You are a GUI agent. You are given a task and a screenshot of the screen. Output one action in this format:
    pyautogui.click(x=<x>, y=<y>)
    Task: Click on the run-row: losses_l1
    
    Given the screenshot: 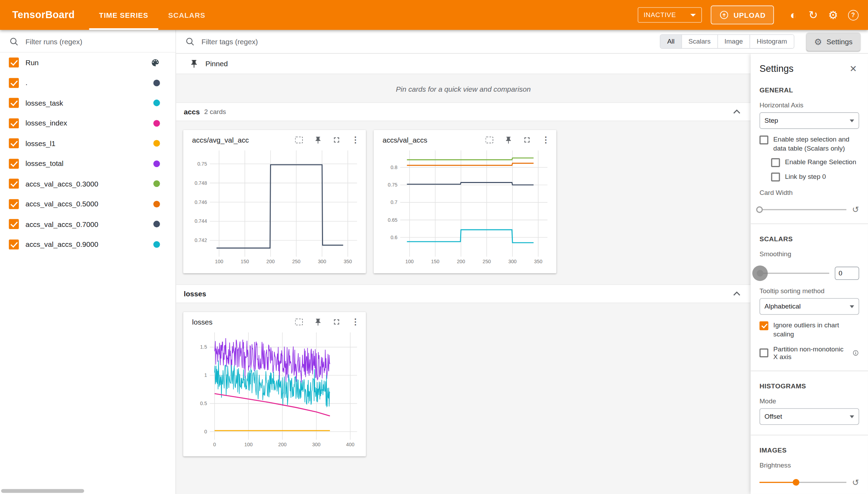 What is the action you would take?
    pyautogui.click(x=88, y=143)
    